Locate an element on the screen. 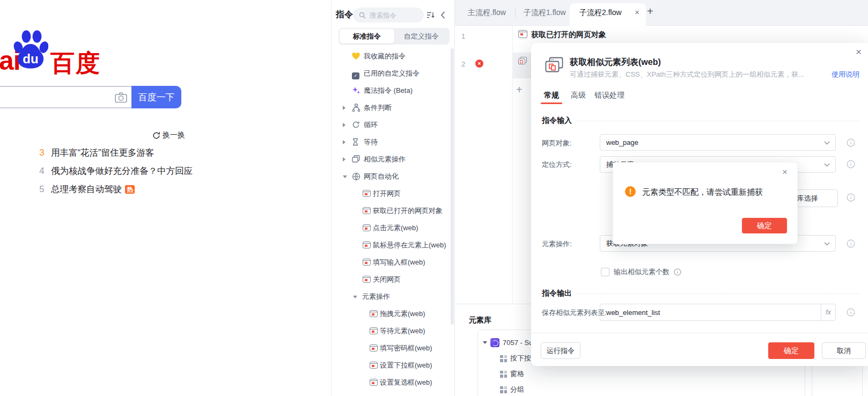 This screenshot has width=868, height=396. cancel-button: 取消 is located at coordinates (844, 351).